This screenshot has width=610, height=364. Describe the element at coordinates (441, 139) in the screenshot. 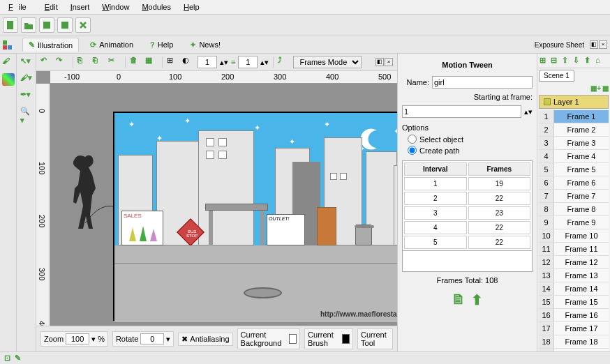

I see `select-object-label: Select object` at that location.